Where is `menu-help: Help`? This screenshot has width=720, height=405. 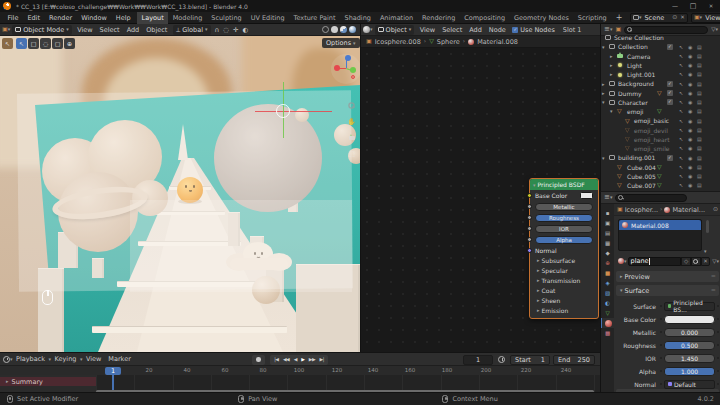 menu-help: Help is located at coordinates (123, 18).